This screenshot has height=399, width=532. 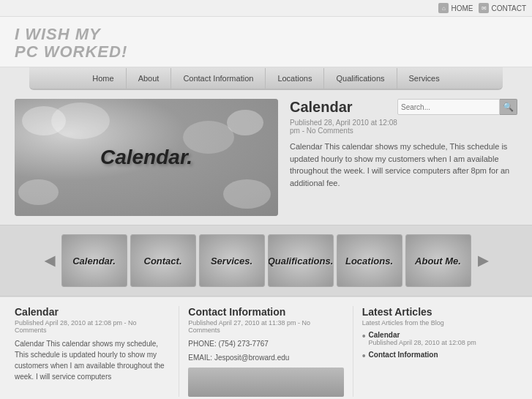 What do you see at coordinates (462, 9) in the screenshot?
I see `home-label: HOME` at bounding box center [462, 9].